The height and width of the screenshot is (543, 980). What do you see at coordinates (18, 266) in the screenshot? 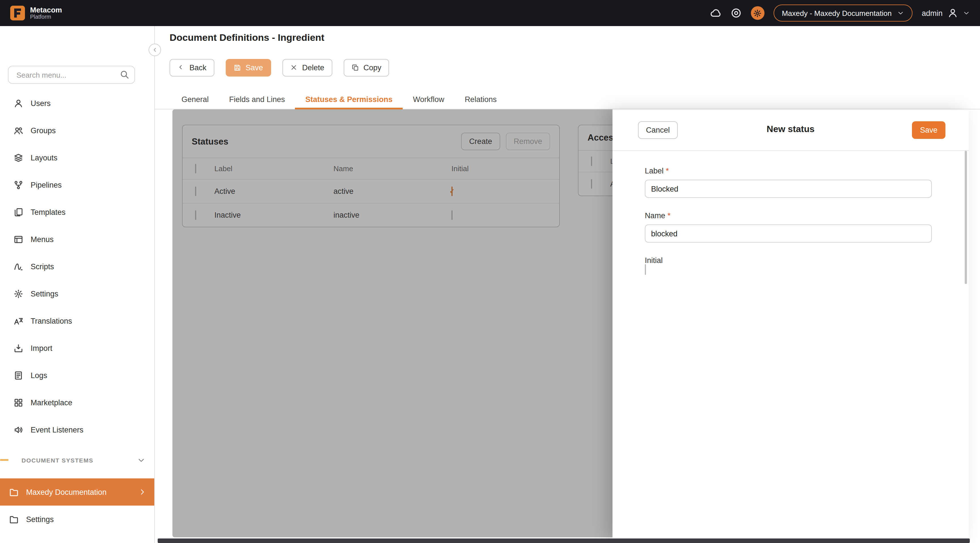
I see `scripts-icon` at bounding box center [18, 266].